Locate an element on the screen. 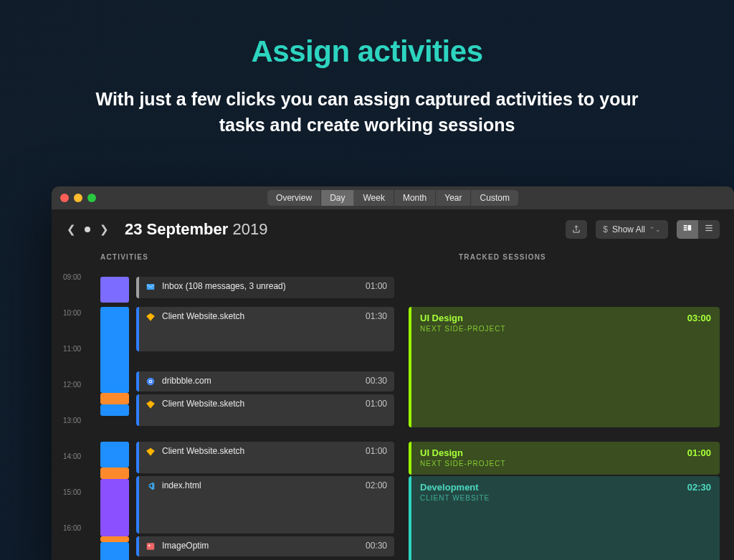  fullscreen-icon is located at coordinates (92, 198).